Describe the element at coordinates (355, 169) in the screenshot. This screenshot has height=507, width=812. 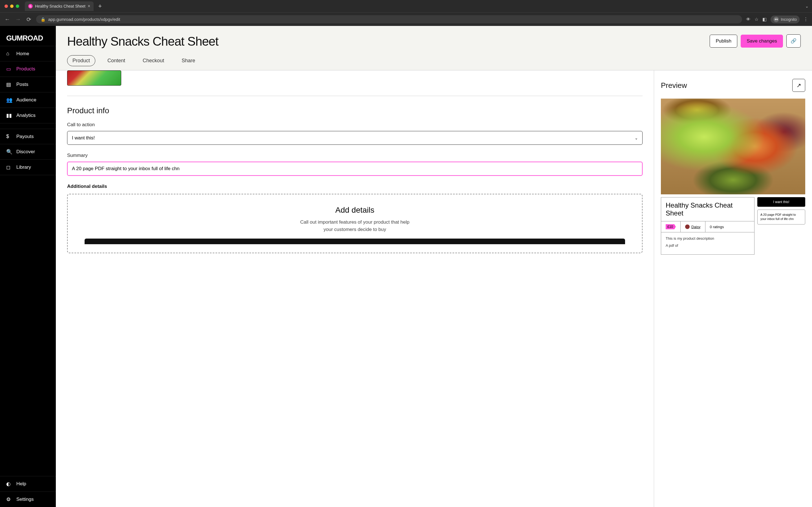
I see `summary-input` at that location.